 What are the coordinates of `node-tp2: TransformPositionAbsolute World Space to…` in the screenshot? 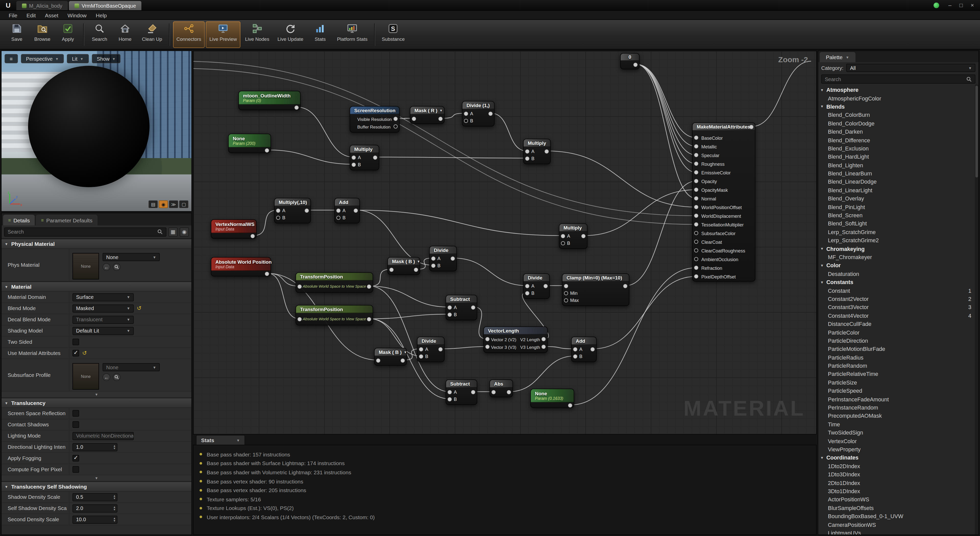 It's located at (334, 315).